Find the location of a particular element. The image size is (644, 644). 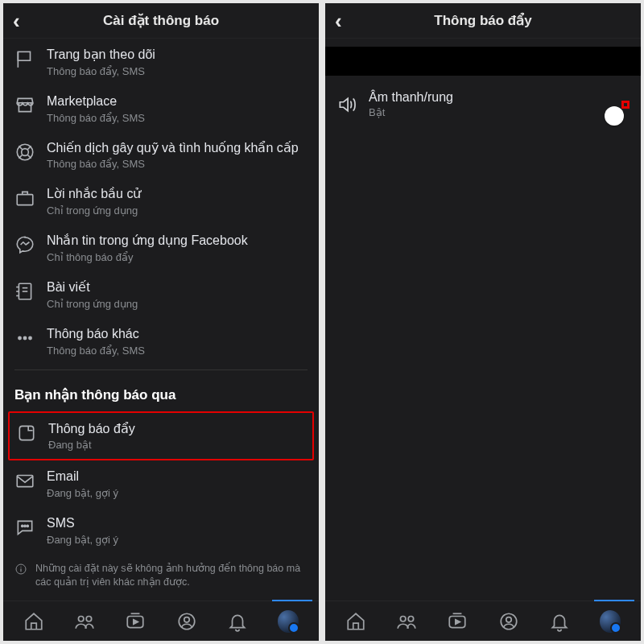

briefcase-icon is located at coordinates (25, 198).